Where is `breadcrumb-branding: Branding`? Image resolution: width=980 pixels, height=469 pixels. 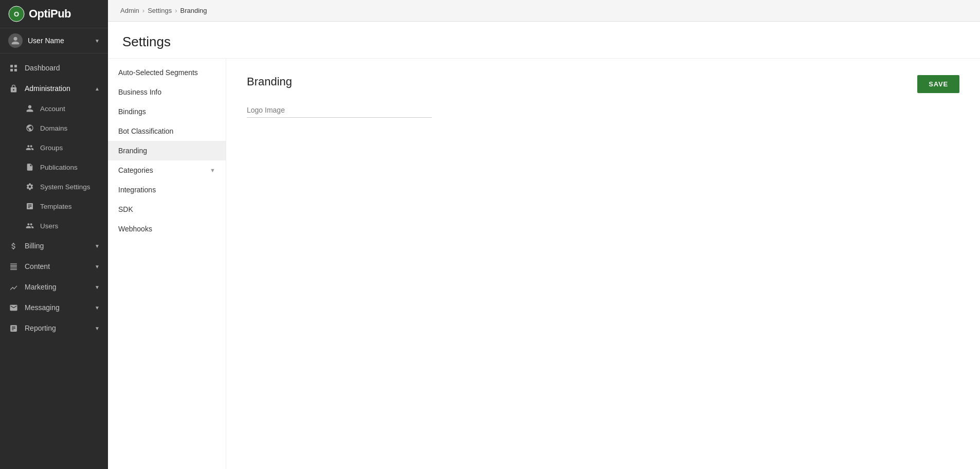 breadcrumb-branding: Branding is located at coordinates (194, 10).